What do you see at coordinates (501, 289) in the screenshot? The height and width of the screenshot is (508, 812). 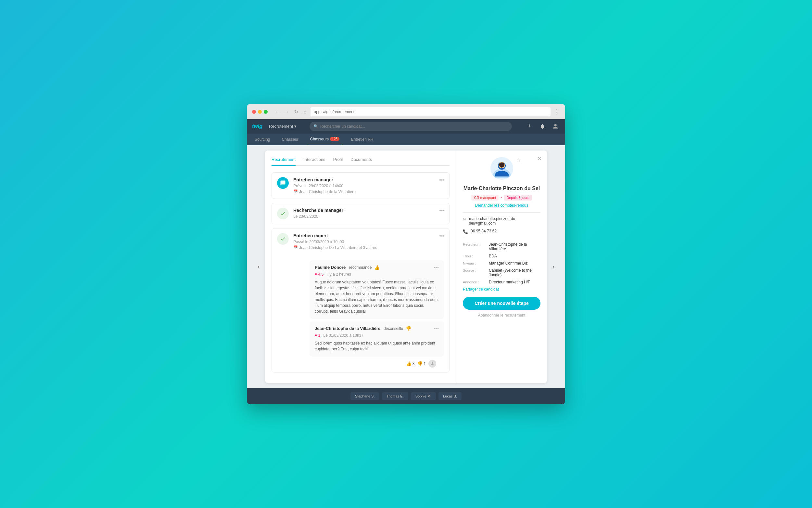 I see `share-link: Partager ce candidat` at bounding box center [501, 289].